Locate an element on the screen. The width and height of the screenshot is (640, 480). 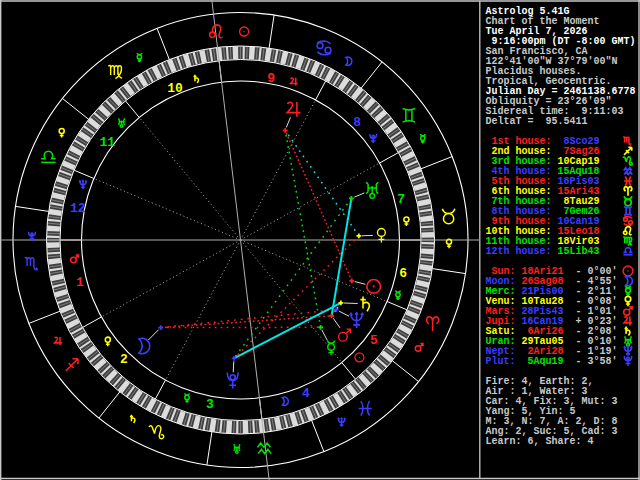
svg-text: 9 is located at coordinates (271, 78).